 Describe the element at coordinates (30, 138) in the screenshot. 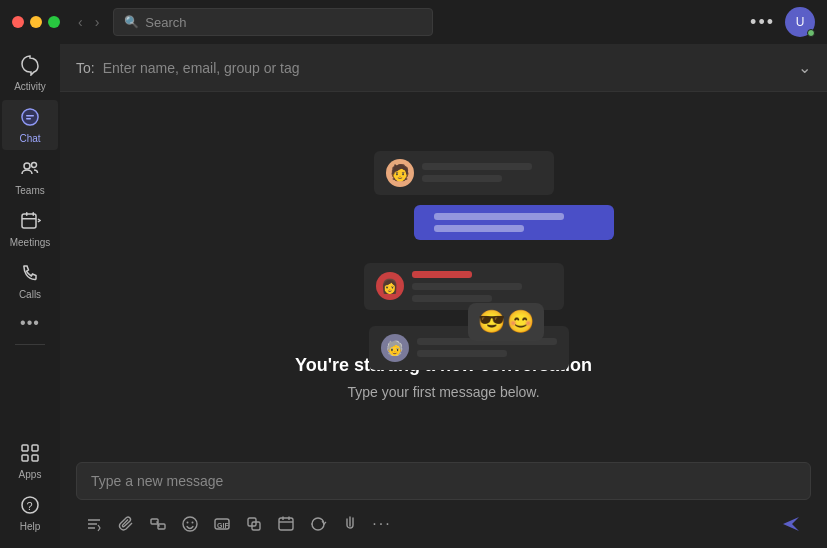

I see `chat-label: Chat` at that location.